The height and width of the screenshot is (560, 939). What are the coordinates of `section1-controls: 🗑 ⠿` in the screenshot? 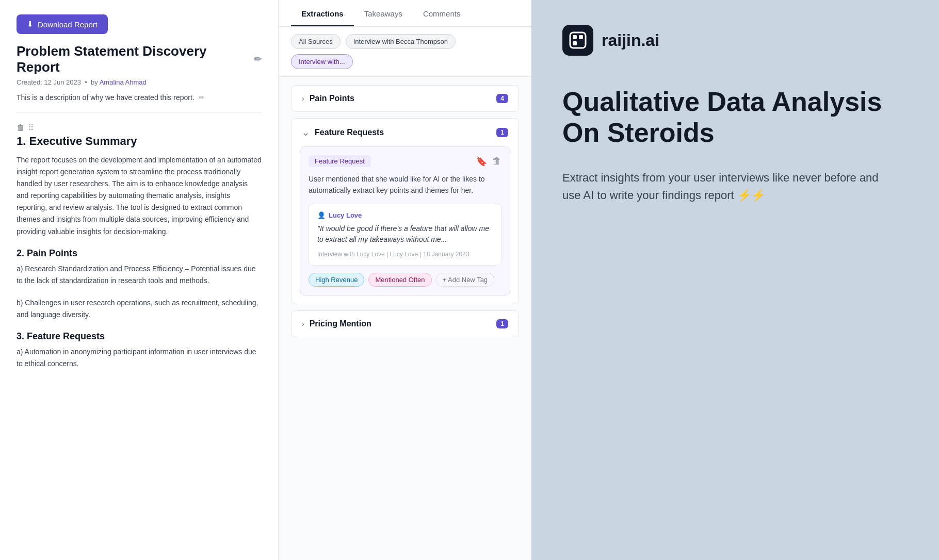 It's located at (139, 128).